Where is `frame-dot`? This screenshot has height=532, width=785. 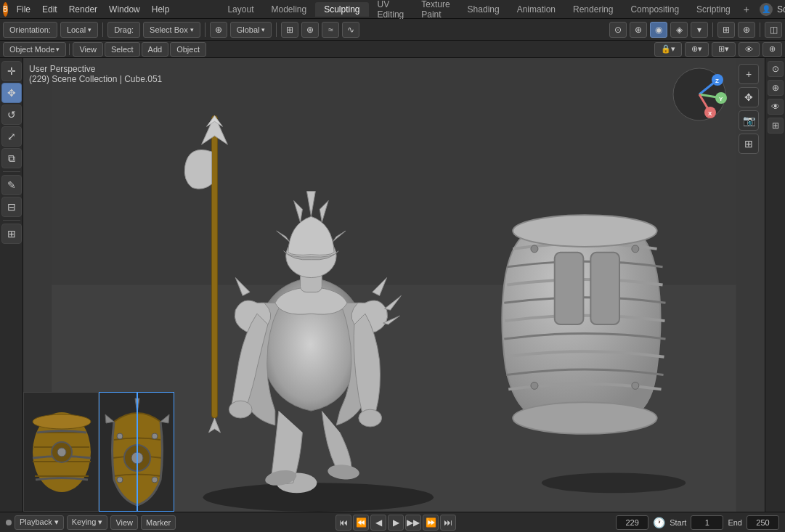
frame-dot is located at coordinates (9, 523).